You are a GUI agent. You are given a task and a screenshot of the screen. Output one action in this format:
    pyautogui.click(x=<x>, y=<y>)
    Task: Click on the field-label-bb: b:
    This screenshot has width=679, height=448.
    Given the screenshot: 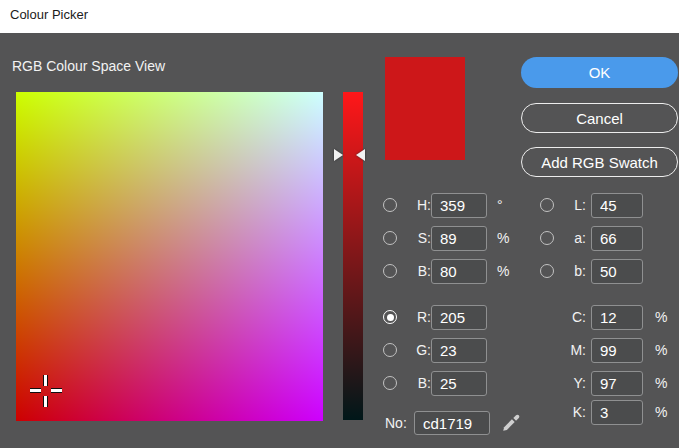 What is the action you would take?
    pyautogui.click(x=574, y=271)
    